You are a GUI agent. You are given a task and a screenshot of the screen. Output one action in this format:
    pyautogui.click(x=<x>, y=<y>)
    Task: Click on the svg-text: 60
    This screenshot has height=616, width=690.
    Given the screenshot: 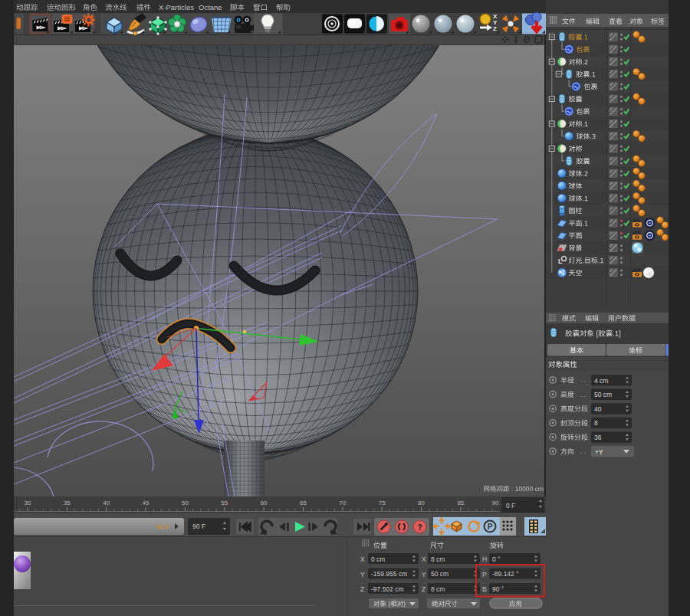 What is the action you would take?
    pyautogui.click(x=264, y=503)
    